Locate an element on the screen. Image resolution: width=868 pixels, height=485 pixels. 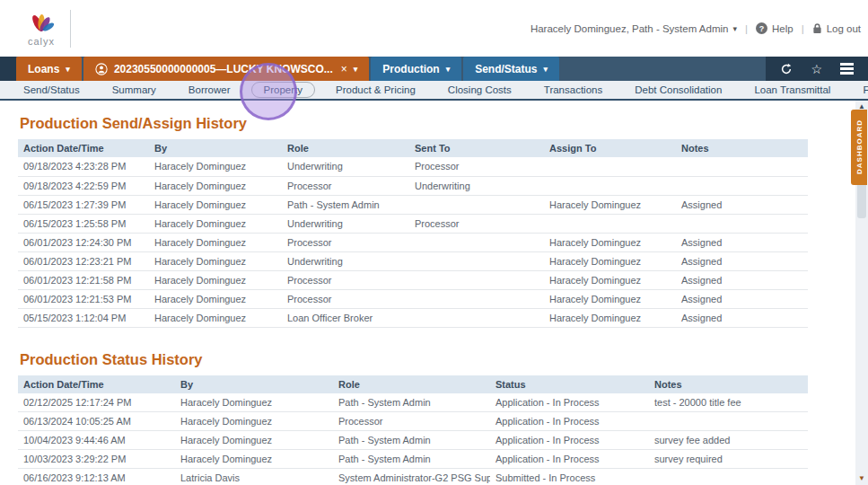
loan-tab-label: 20230550000000005—LUCKY KNOWSCO... is located at coordinates (224, 69).